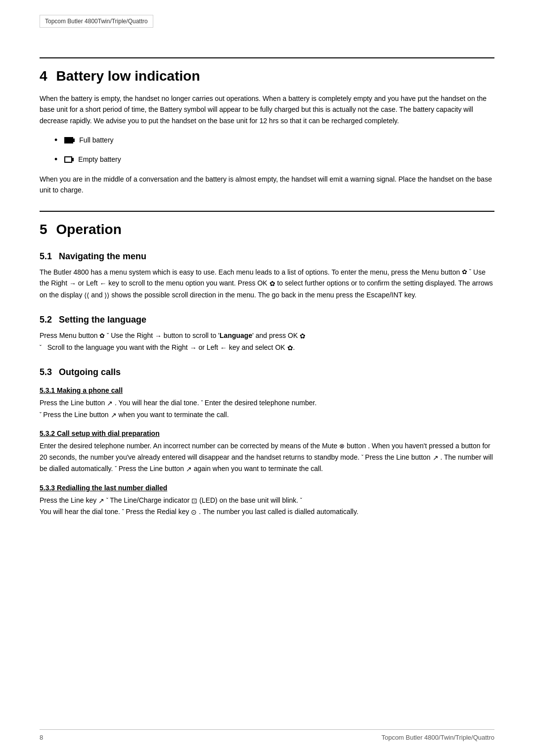 The image size is (534, 756). What do you see at coordinates (45, 372) in the screenshot?
I see `subsection53-num: 5.3` at bounding box center [45, 372].